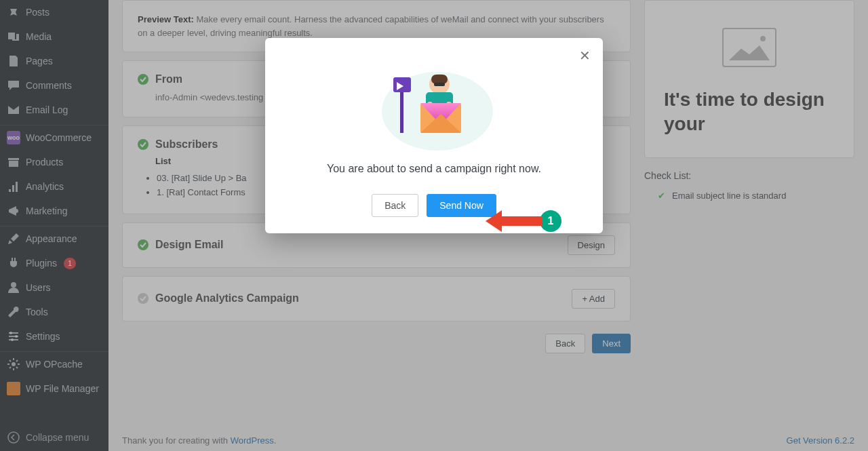 This screenshot has height=451, width=868. What do you see at coordinates (585, 56) in the screenshot?
I see `close-icon: ✕` at bounding box center [585, 56].